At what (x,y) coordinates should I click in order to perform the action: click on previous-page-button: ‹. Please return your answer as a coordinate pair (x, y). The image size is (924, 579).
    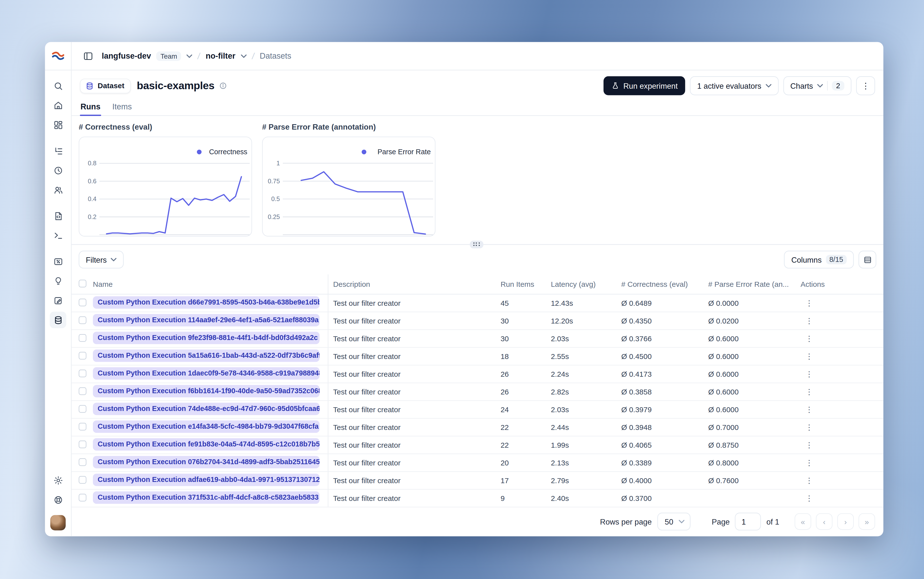
    Looking at the image, I should click on (824, 522).